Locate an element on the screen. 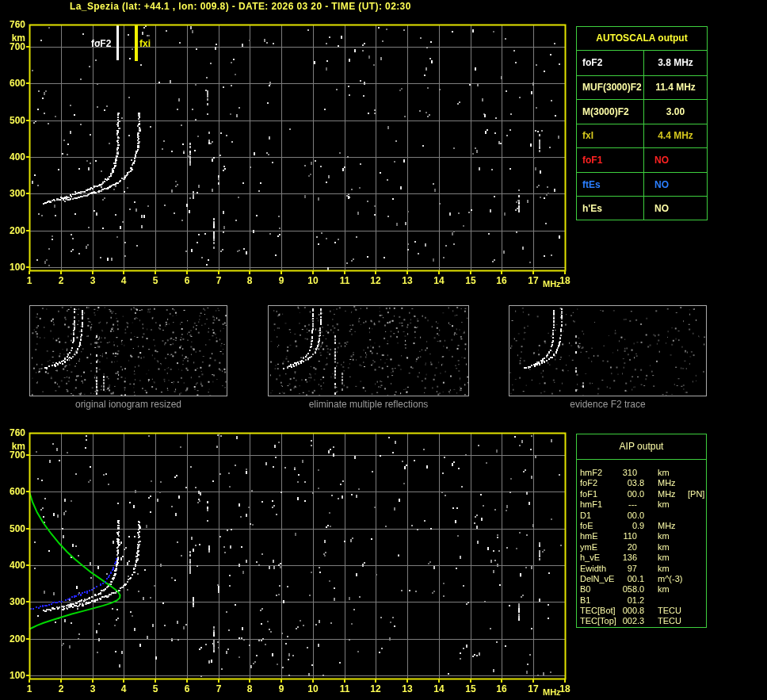 This screenshot has height=700, width=767. autoscala-row-value: 11.4 MHz is located at coordinates (675, 88).